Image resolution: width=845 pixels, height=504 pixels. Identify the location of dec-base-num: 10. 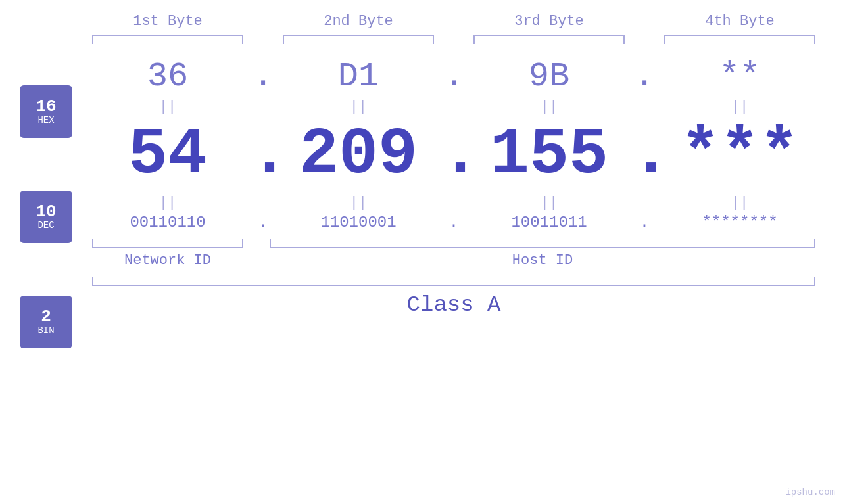
(46, 212).